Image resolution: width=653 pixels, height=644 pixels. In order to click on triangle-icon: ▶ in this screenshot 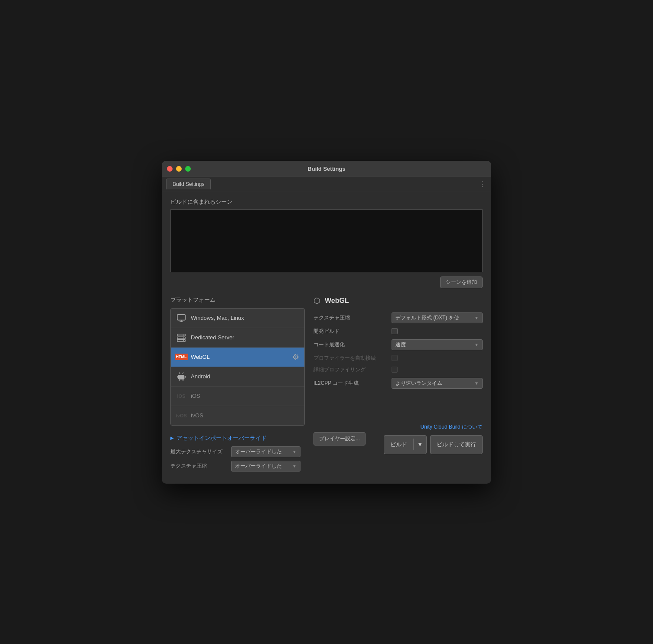, I will do `click(172, 438)`.